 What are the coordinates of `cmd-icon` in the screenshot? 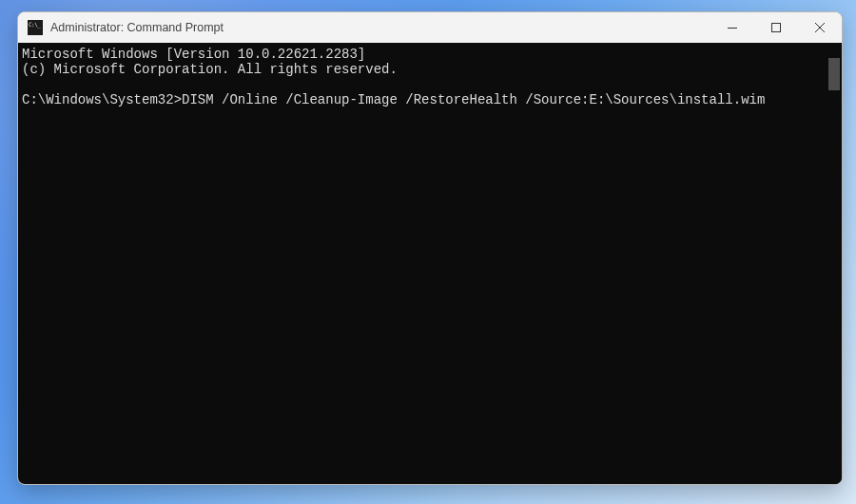 It's located at (35, 28).